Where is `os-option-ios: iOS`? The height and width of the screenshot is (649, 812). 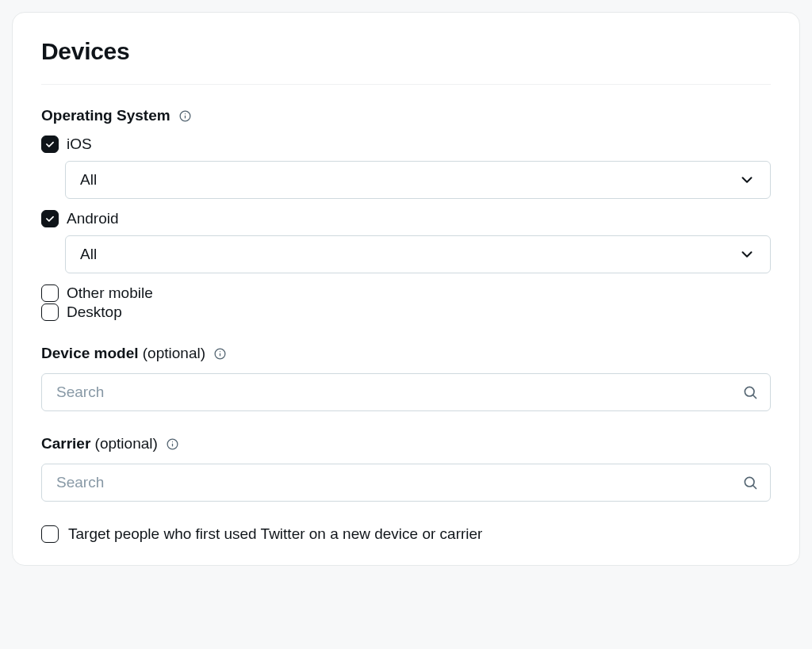 os-option-ios: iOS is located at coordinates (406, 144).